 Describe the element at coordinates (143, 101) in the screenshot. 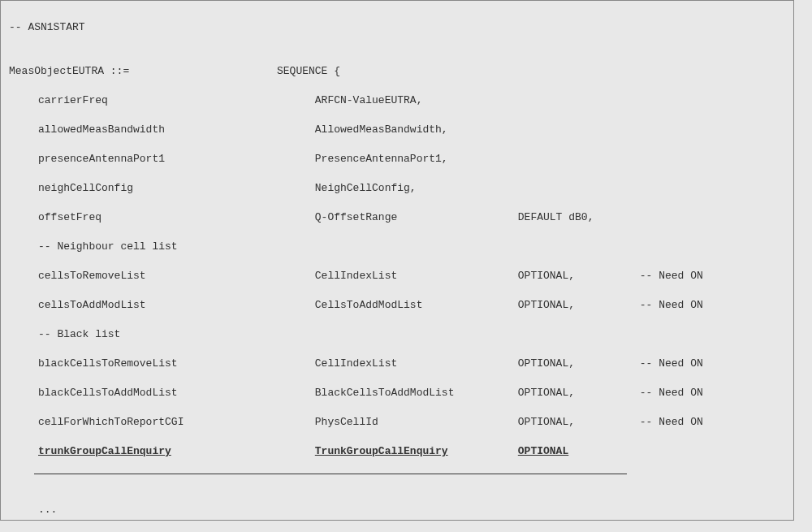

I see `field-name: carrierFreq` at that location.